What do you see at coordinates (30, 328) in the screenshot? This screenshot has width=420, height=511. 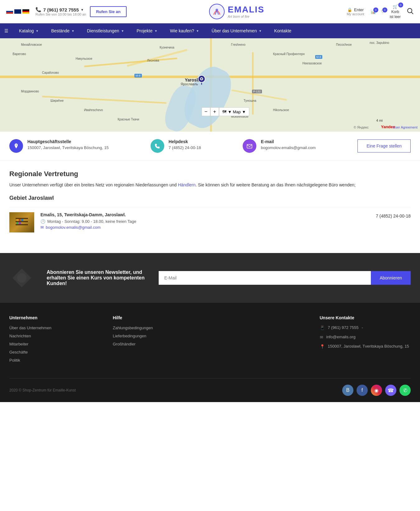 I see `footer-link-uber: Über das Unternehmen` at bounding box center [30, 328].